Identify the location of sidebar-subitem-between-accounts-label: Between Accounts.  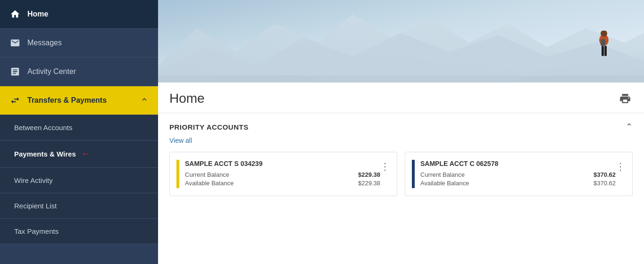
(43, 127).